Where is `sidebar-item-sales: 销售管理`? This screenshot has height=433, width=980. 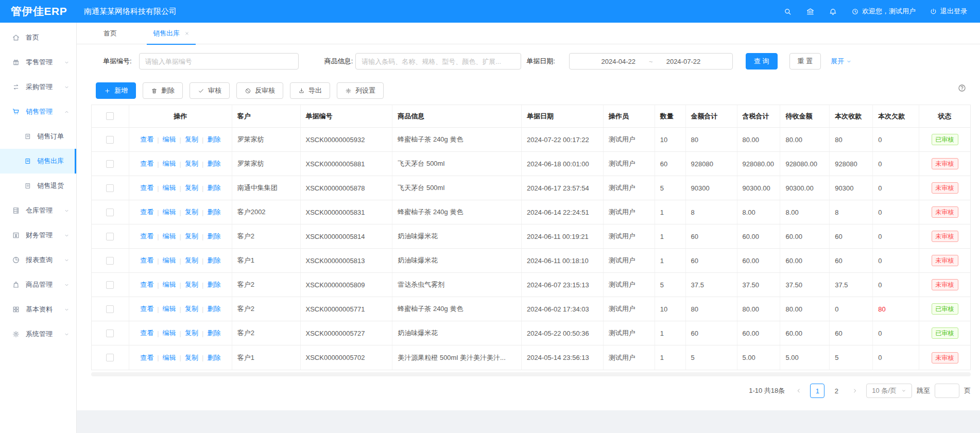
sidebar-item-sales: 销售管理 is located at coordinates (38, 112).